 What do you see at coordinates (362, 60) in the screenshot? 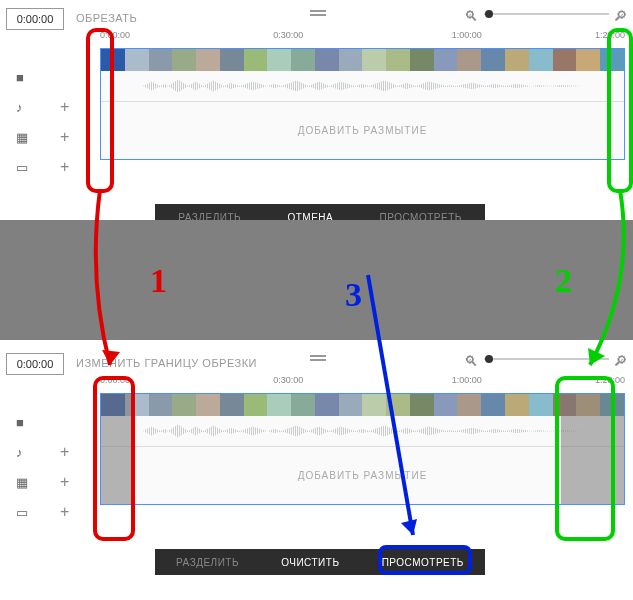
I see `video-thumbnails` at bounding box center [362, 60].